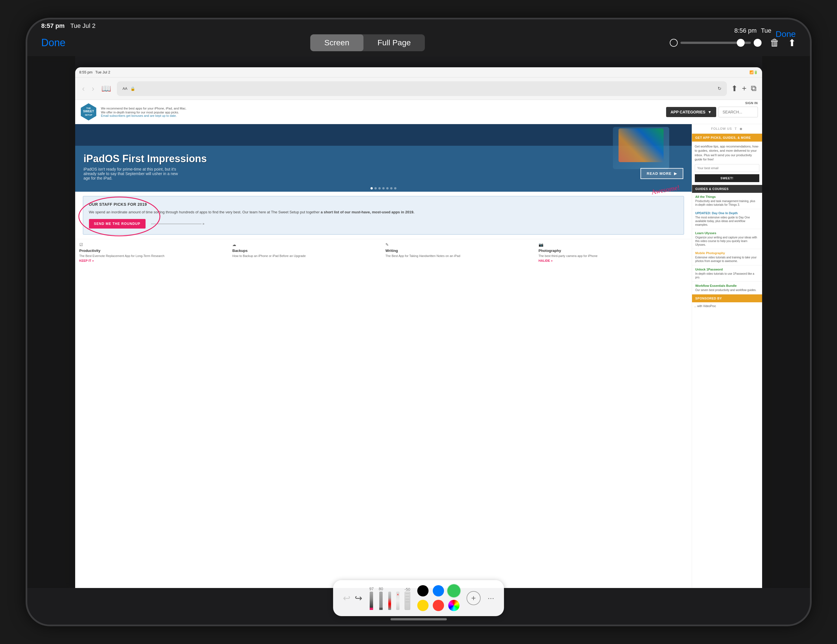  What do you see at coordinates (145, 167) in the screenshot?
I see `hero-text: iPadOS First Impressions iPadOS isn't re…` at bounding box center [145, 167].